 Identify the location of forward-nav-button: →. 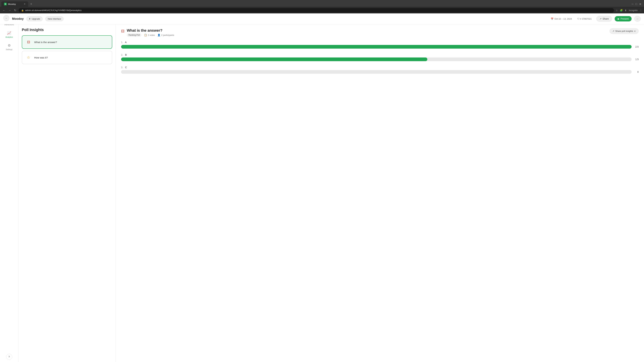
(10, 10).